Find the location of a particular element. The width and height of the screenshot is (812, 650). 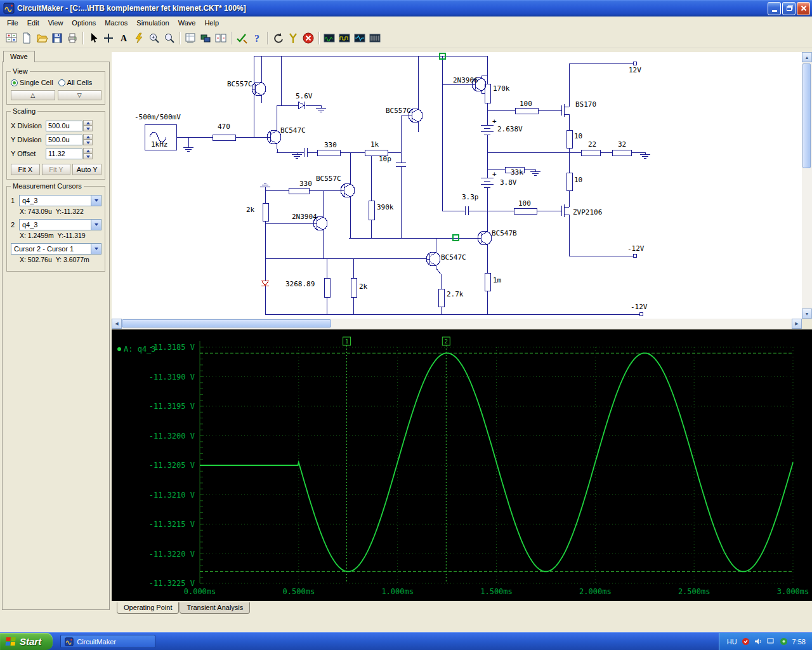

schematic-label: 1k is located at coordinates (375, 145).